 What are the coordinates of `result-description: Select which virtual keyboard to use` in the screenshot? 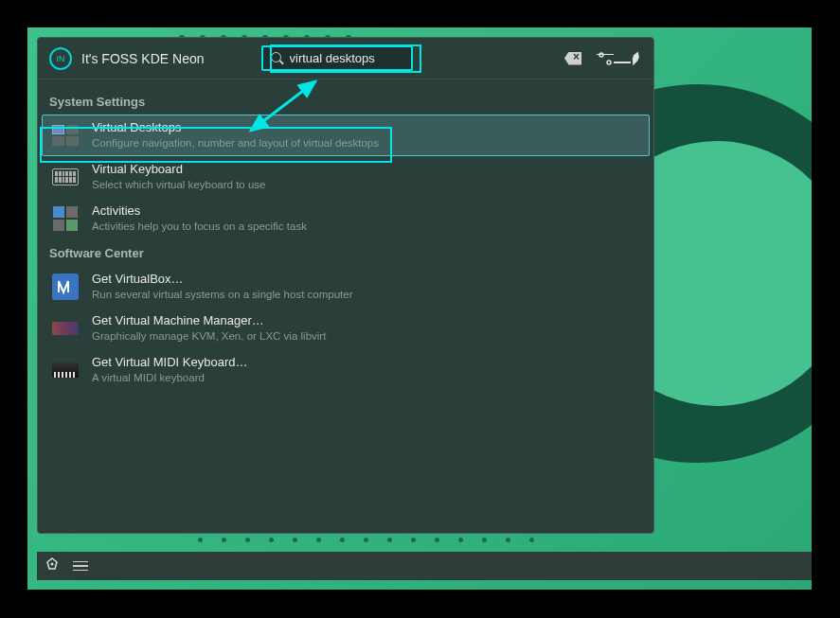 It's located at (178, 185).